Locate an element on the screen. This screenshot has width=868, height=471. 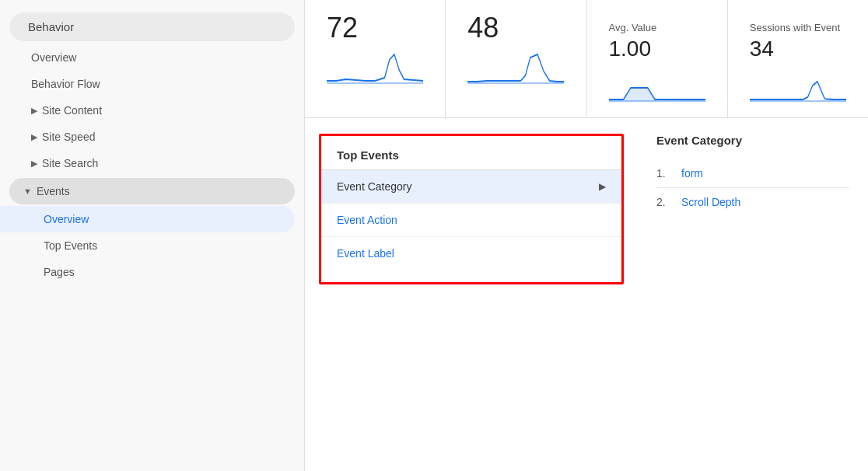
sessions-event-label: Sessions with Event is located at coordinates (798, 28).